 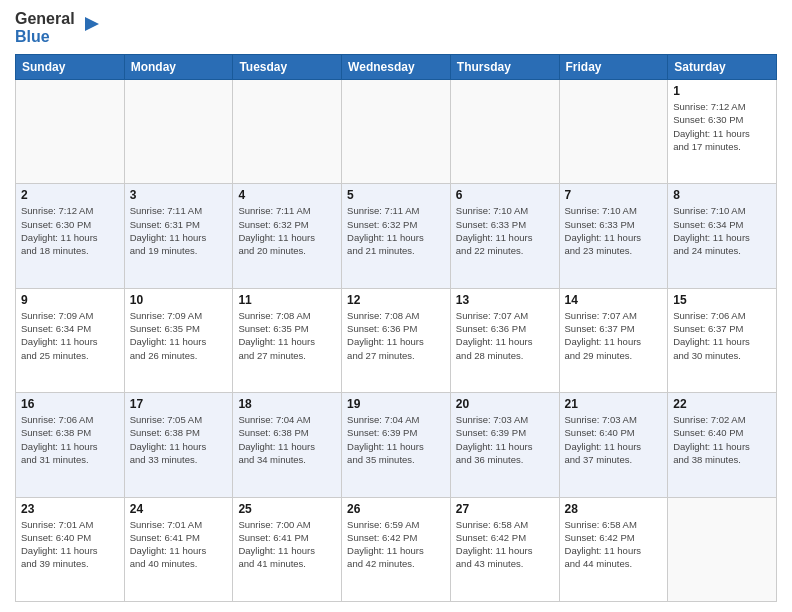 I want to click on day-number: 11, so click(x=287, y=300).